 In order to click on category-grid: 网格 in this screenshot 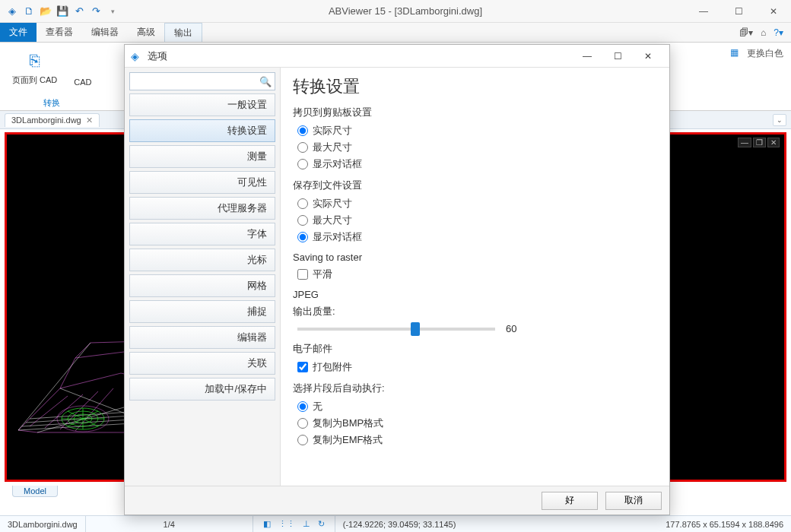, I will do `click(202, 286)`.